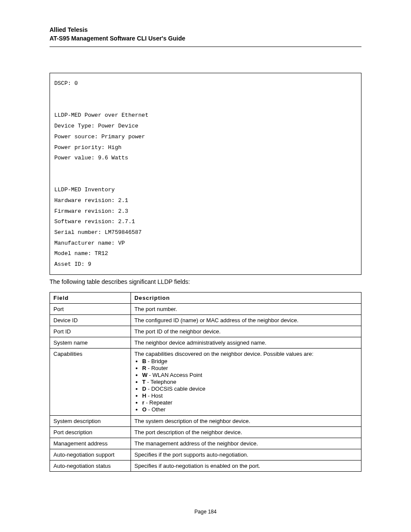  I want to click on cell-desc: The configured ID (name) or MAC address …, so click(246, 320).